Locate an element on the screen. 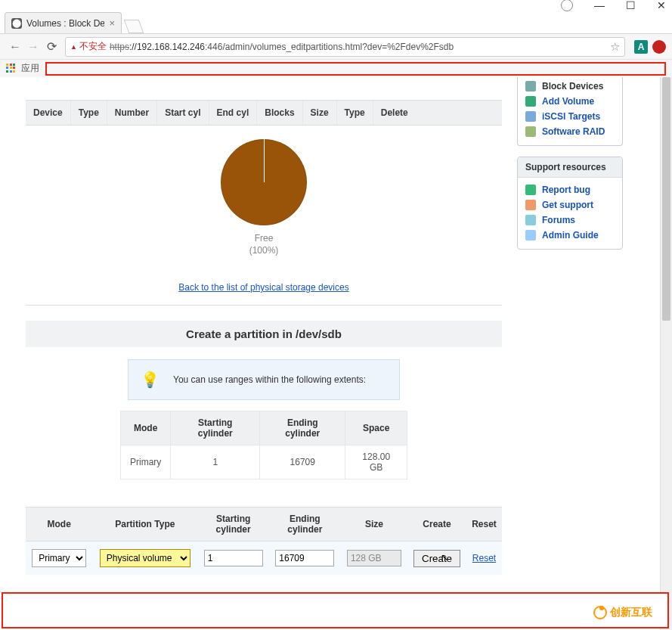 The height and width of the screenshot is (630, 672). forum-icon is located at coordinates (531, 220).